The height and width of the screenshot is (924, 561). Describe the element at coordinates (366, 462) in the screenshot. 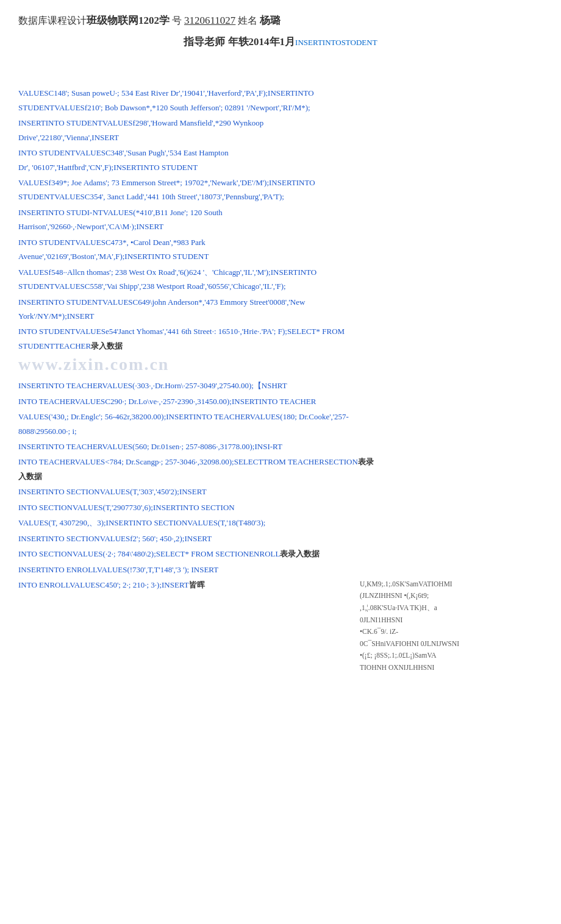

I see `section-label-section: 表录` at that location.